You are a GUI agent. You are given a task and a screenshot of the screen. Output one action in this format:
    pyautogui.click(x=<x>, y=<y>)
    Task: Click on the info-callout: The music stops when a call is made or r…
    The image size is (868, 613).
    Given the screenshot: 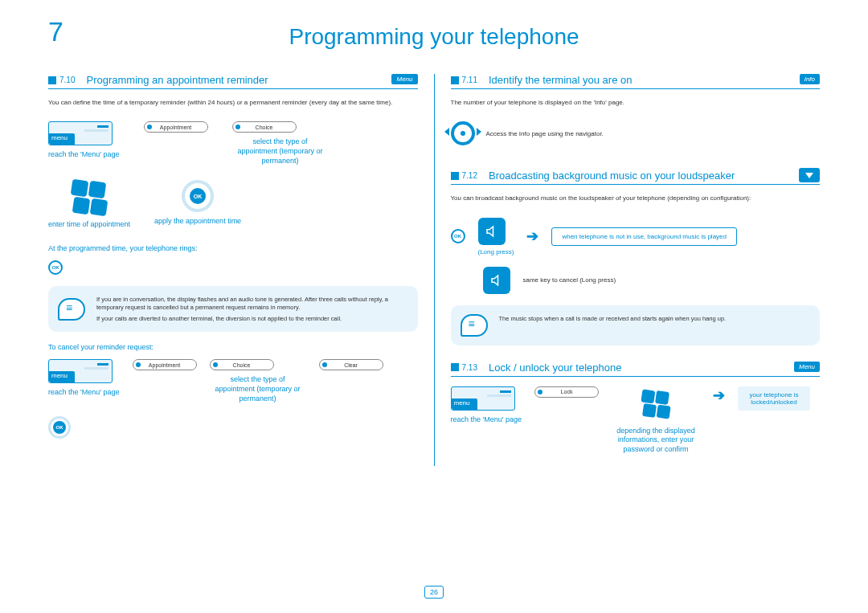 What is the action you would take?
    pyautogui.click(x=636, y=325)
    